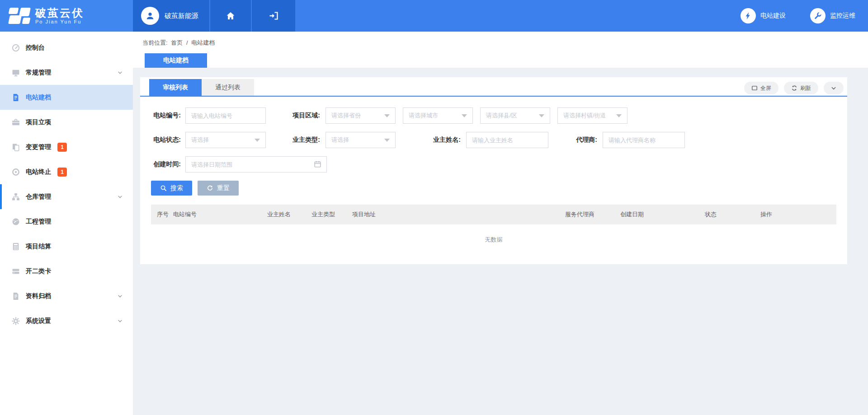 This screenshot has width=868, height=415. Describe the element at coordinates (256, 164) in the screenshot. I see `date-range-picker` at that location.